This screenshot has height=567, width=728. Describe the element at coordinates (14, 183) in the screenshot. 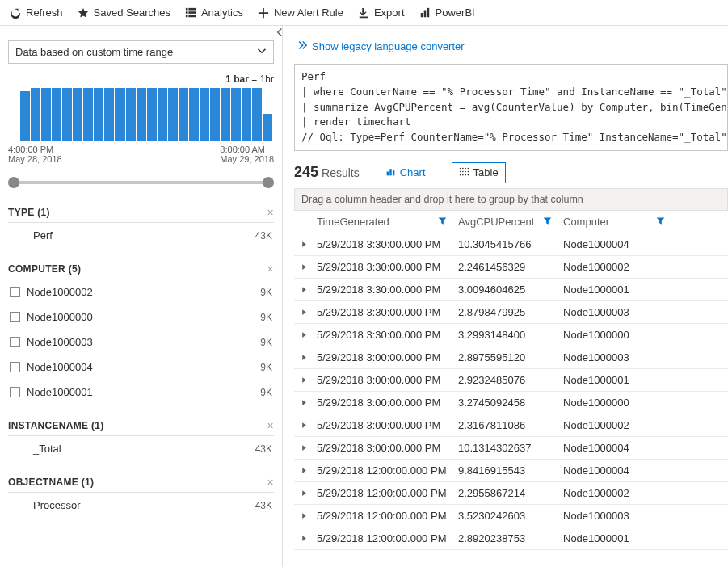

I see `slider-thumb-start` at that location.